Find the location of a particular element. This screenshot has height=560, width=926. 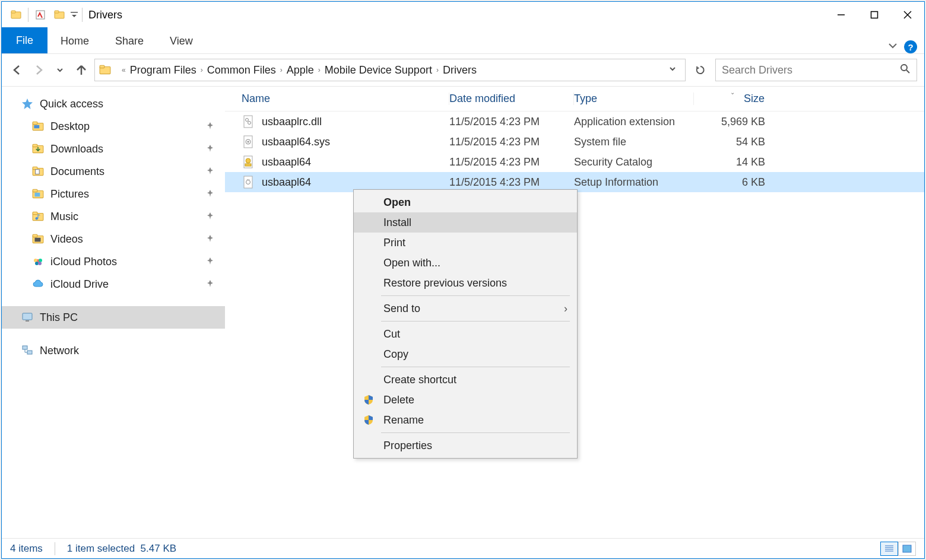

tab-view: View is located at coordinates (182, 42).